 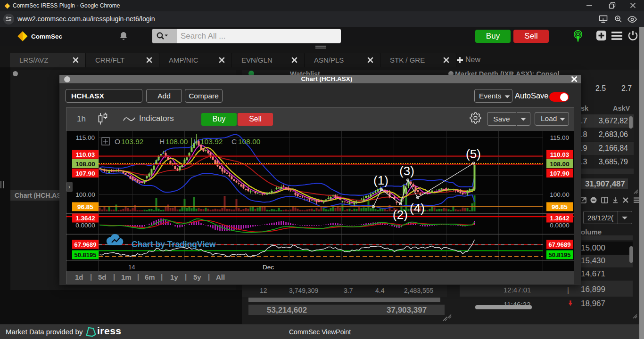 I want to click on svg-text: (5), so click(x=473, y=154).